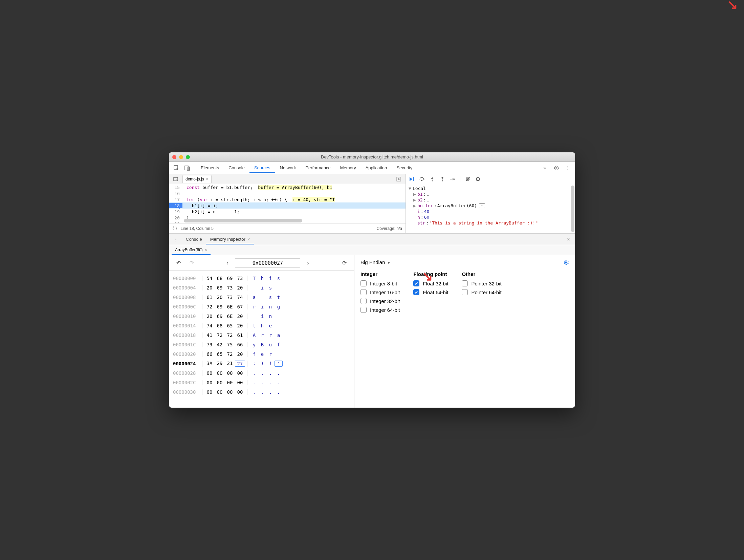 The image size is (744, 560). Describe the element at coordinates (481, 292) in the screenshot. I see `type-option: Pointer 64-bit` at that location.